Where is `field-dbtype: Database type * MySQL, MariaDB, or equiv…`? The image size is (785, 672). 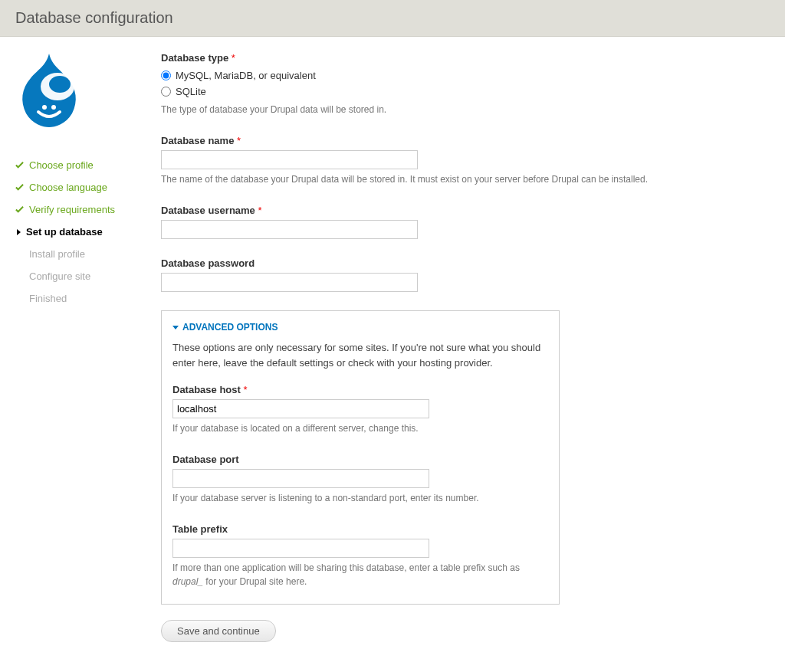
field-dbtype: Database type * MySQL, MariaDB, or equiv… is located at coordinates (437, 84).